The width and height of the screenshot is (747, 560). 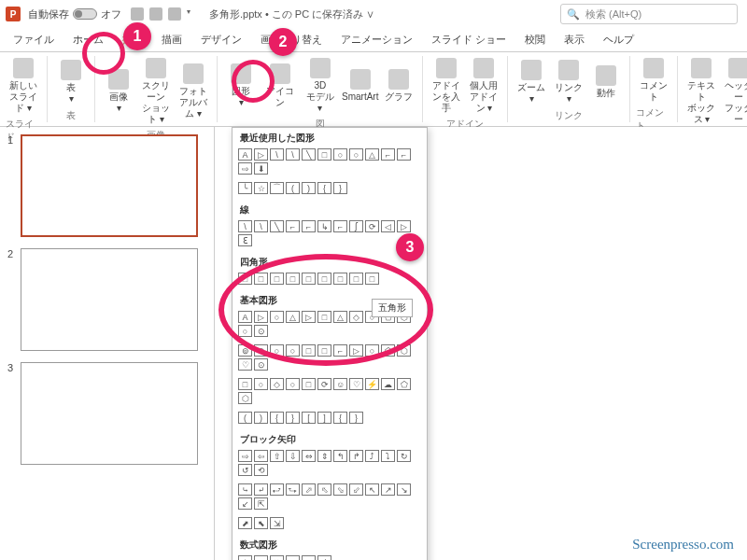 What do you see at coordinates (245, 558) in the screenshot?
I see `shape-option: +` at bounding box center [245, 558].